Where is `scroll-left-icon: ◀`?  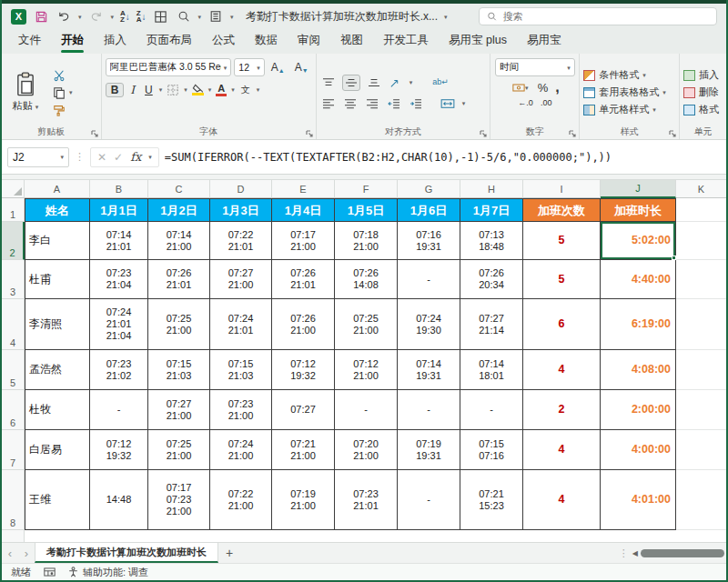 scroll-left-icon: ◀ is located at coordinates (635, 553).